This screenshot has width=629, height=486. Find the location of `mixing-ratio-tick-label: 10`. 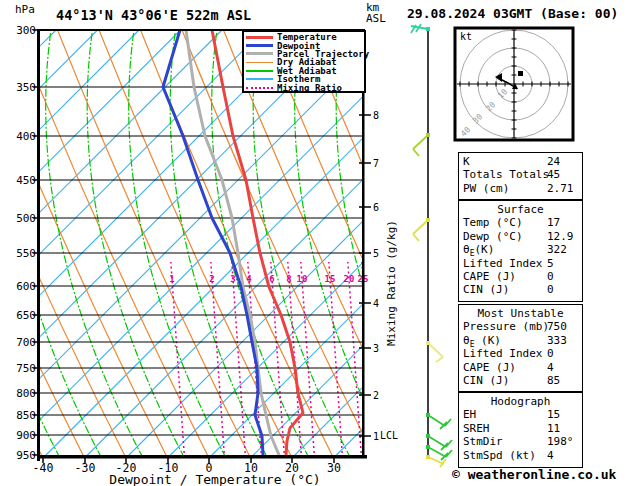

mixing-ratio-tick-label: 10 is located at coordinates (302, 279).